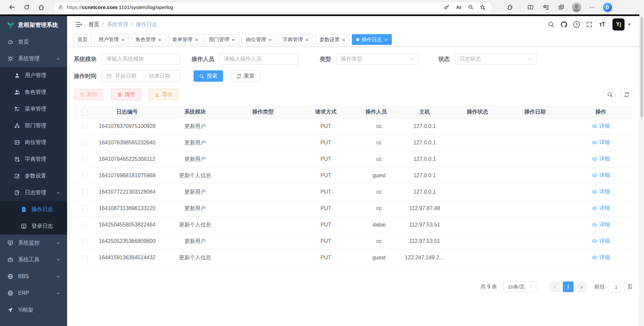 This screenshot has height=326, width=644. Describe the element at coordinates (41, 7) in the screenshot. I see `browser-home-button` at that location.